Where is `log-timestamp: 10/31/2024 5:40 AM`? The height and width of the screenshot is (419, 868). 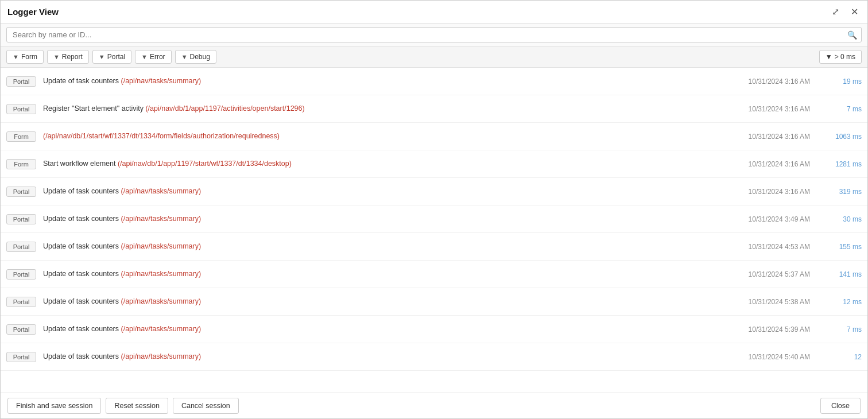
log-timestamp: 10/31/2024 5:40 AM is located at coordinates (776, 357).